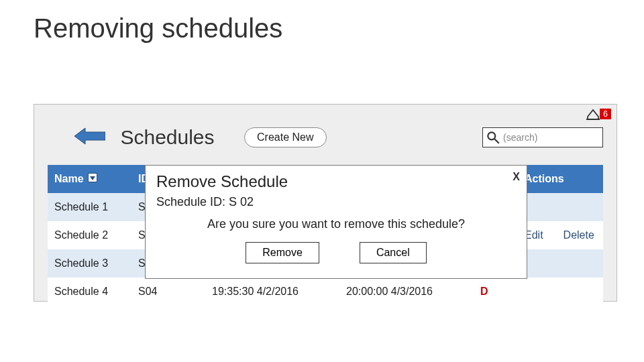 This screenshot has width=644, height=362. Describe the element at coordinates (336, 224) in the screenshot. I see `modal-message: Are you sure you want to remove this sch…` at that location.